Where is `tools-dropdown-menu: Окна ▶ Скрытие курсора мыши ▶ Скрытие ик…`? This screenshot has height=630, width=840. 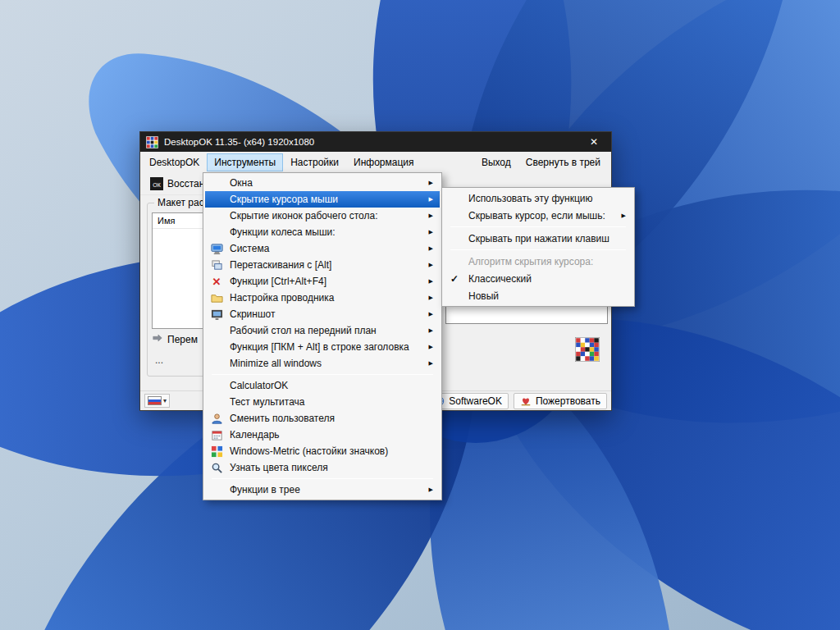
tools-dropdown-menu: Окна ▶ Скрытие курсора мыши ▶ Скрытие ик… is located at coordinates (322, 336).